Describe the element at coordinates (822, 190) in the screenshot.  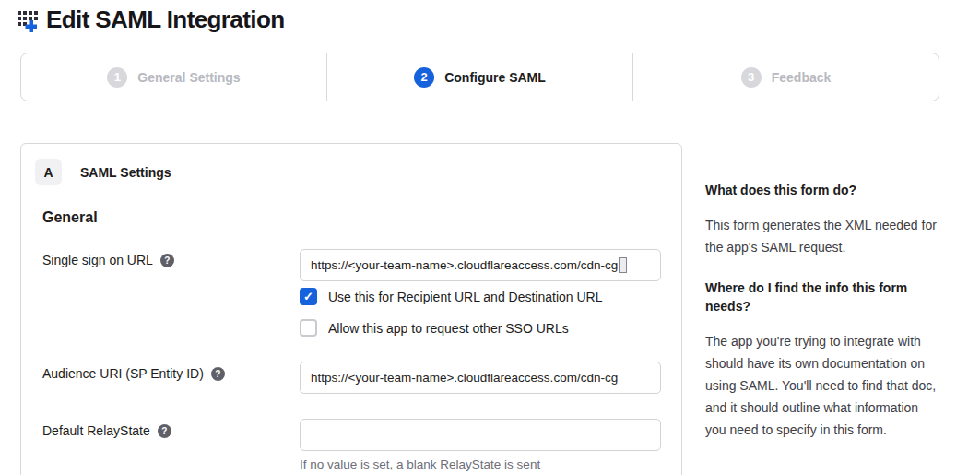
I see `sidebar-heading-what: What does this form do?` at that location.